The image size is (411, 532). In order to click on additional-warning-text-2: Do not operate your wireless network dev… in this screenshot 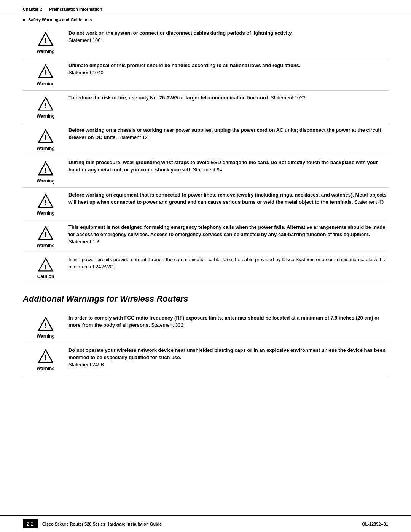, I will do `click(228, 358)`.